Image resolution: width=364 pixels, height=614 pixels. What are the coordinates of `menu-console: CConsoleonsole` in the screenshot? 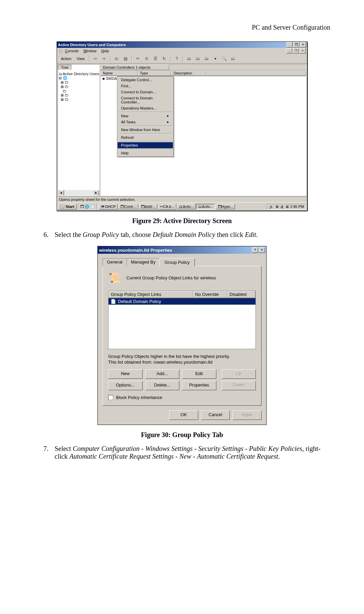 It's located at (72, 51).